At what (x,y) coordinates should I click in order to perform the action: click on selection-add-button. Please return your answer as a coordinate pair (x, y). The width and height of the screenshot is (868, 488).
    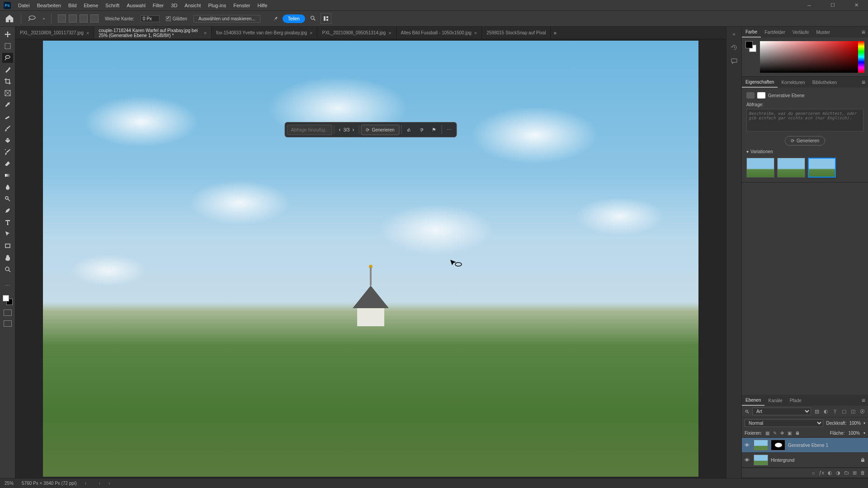
    Looking at the image, I should click on (73, 19).